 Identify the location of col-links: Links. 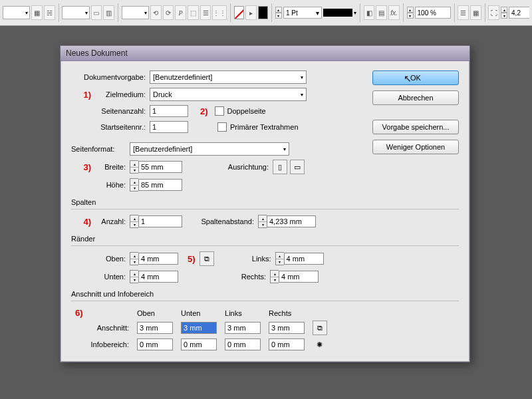
(243, 313).